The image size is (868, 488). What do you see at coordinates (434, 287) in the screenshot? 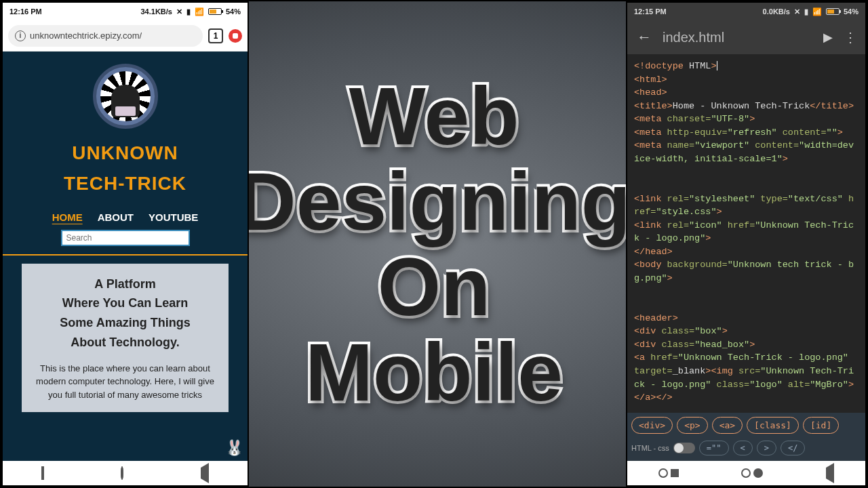
I see `hero-line-3: On` at bounding box center [434, 287].